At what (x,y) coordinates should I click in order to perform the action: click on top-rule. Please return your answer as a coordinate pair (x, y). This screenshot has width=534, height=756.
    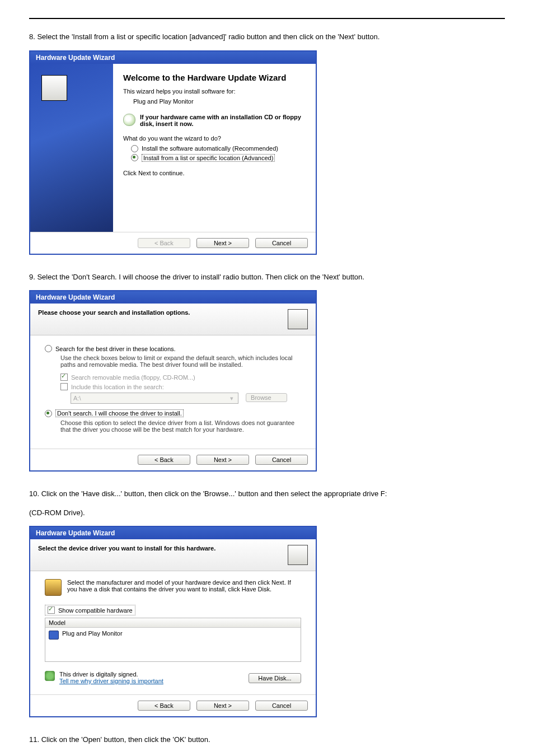
    Looking at the image, I should click on (267, 18).